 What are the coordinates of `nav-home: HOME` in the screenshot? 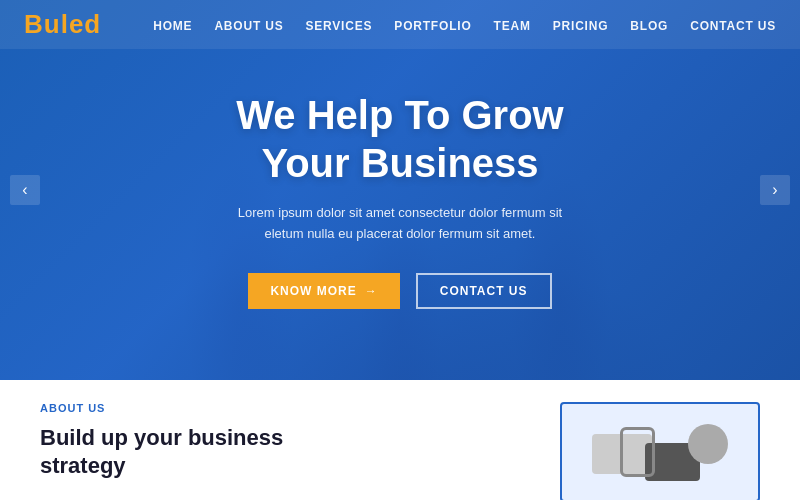 It's located at (172, 26).